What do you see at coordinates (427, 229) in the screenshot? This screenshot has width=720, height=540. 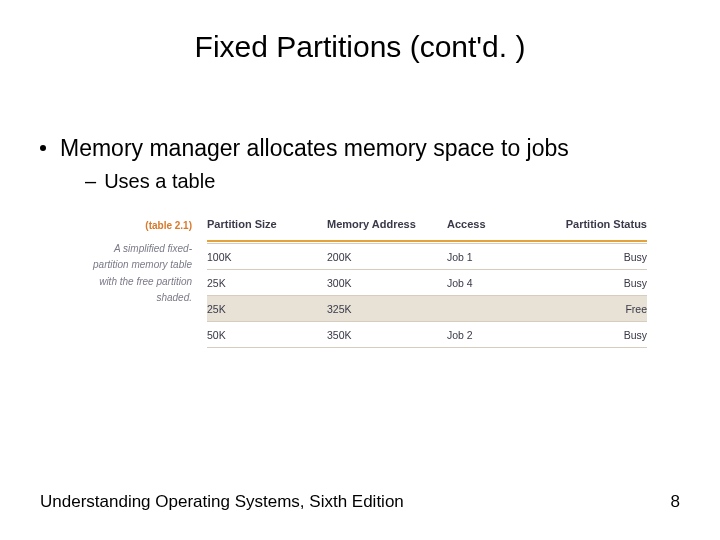 I see `table-header-row: Partition Size Memory Address Access Par…` at bounding box center [427, 229].